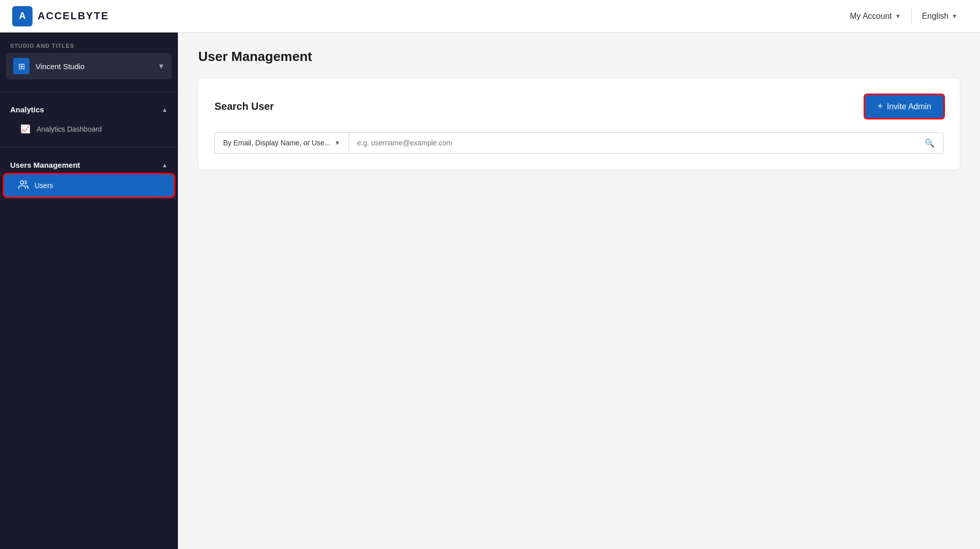  What do you see at coordinates (89, 165) in the screenshot?
I see `users-management-section-header: Users Management ▲` at bounding box center [89, 165].